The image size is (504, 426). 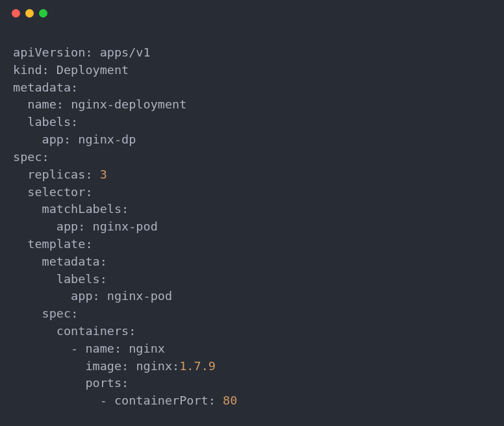 I want to click on yaml-value: 80, so click(x=230, y=400).